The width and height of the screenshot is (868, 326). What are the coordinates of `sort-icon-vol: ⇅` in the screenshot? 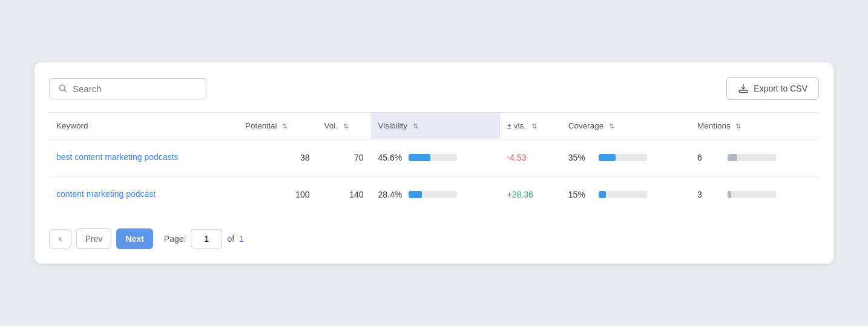 It's located at (346, 126).